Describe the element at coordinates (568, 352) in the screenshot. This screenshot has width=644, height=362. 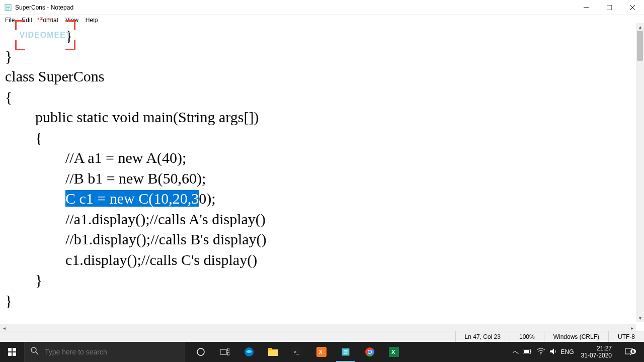
I see `tray-language: ENG` at that location.